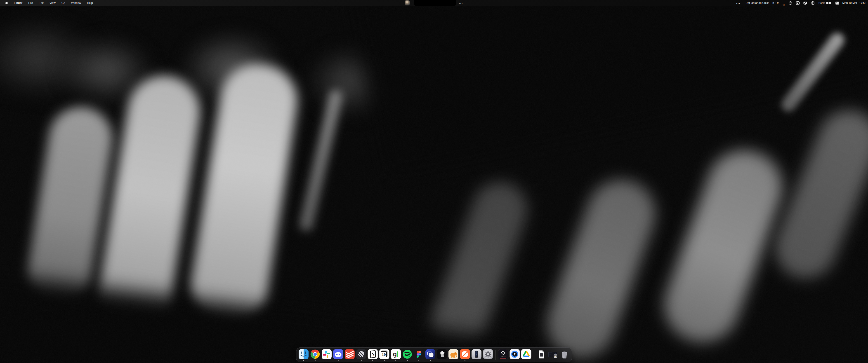  What do you see at coordinates (7, 3) in the screenshot?
I see `apple-logo-icon` at bounding box center [7, 3].